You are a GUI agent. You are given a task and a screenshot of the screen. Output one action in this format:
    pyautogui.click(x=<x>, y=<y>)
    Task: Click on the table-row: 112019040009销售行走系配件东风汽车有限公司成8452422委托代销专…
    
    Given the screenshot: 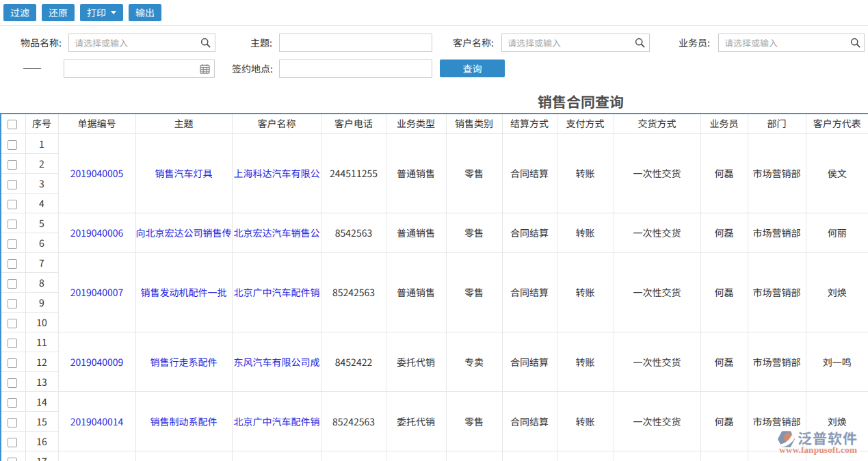 What is the action you would take?
    pyautogui.click(x=434, y=342)
    